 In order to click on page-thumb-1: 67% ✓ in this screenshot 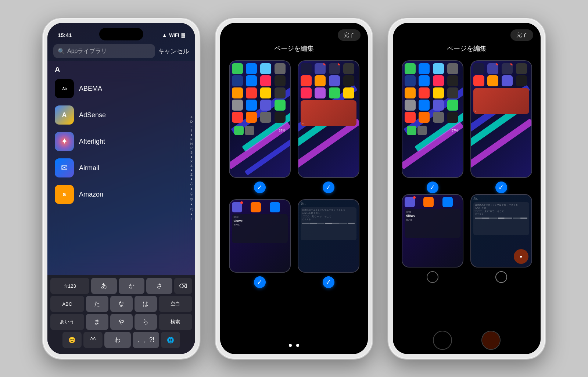, I will do `click(259, 127)`.